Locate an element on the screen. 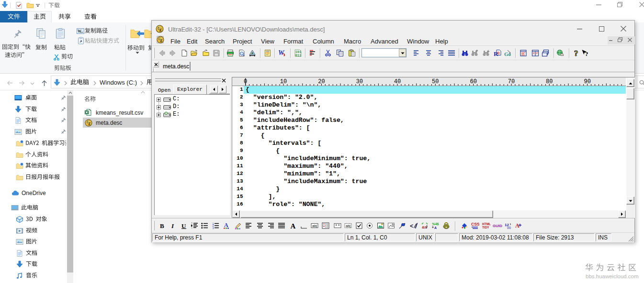 Image resolution: width=644 pixels, height=283 pixels. svg-text: 10 is located at coordinates (283, 82).